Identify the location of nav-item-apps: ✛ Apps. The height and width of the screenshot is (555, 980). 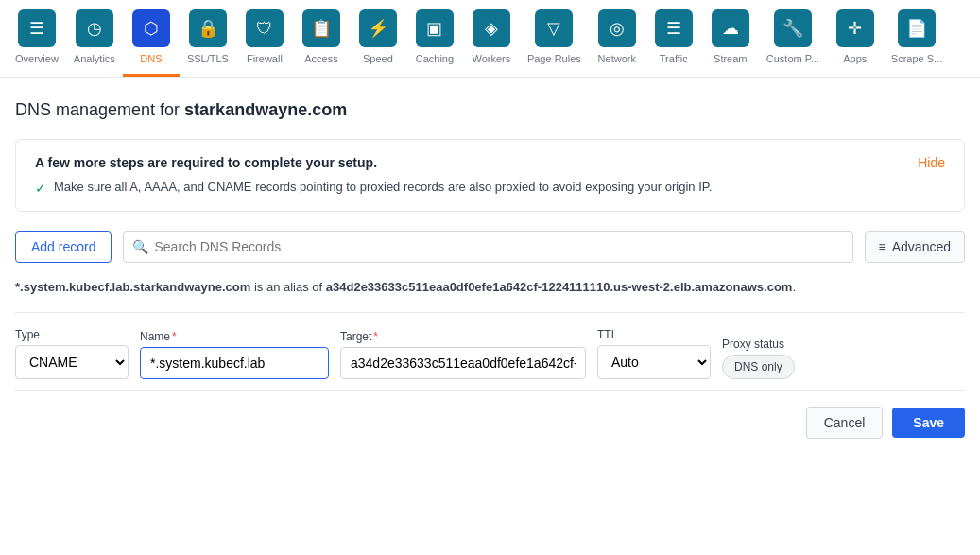
(855, 38).